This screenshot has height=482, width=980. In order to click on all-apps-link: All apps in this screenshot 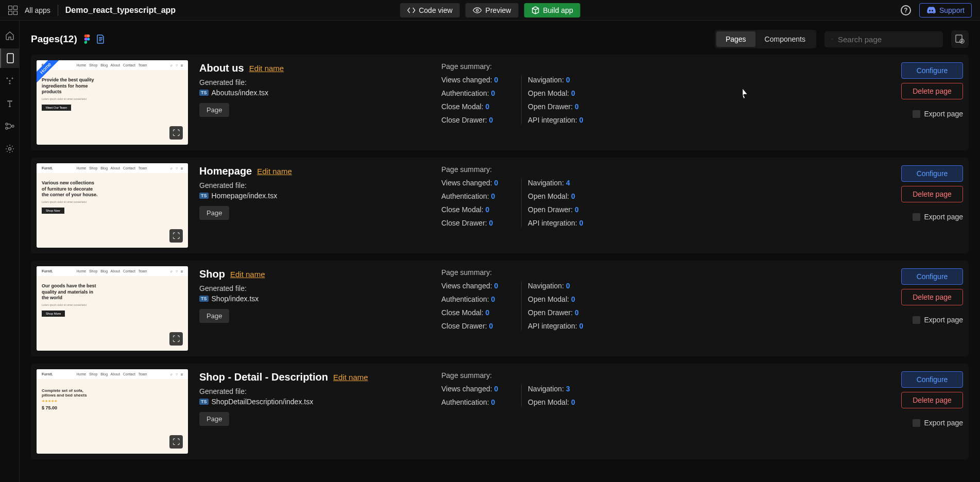, I will do `click(38, 10)`.